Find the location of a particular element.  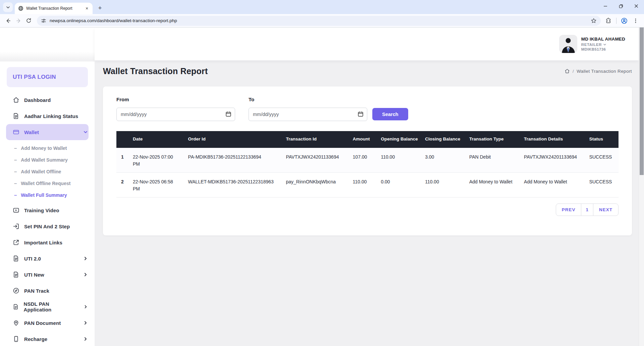

bookmark-star-icon is located at coordinates (594, 21).